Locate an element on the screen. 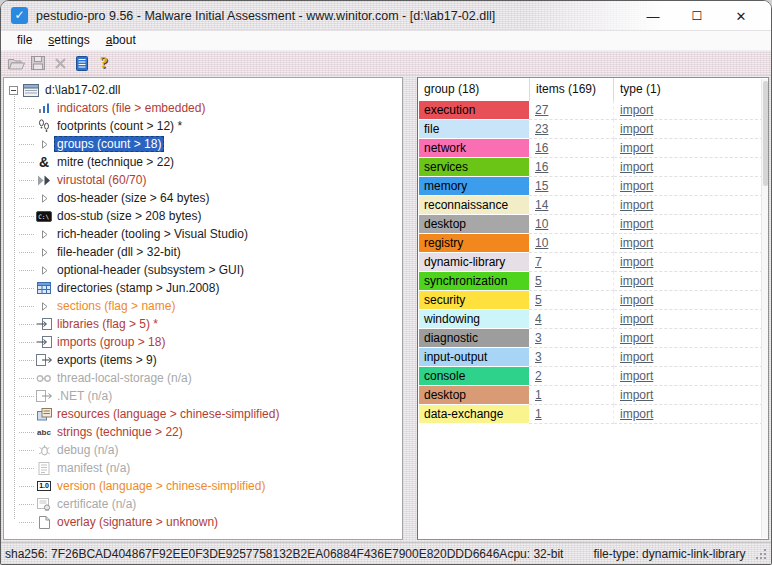 The image size is (772, 565). tree-item-file-header: file-header (dll > 32-bit) is located at coordinates (205, 252).